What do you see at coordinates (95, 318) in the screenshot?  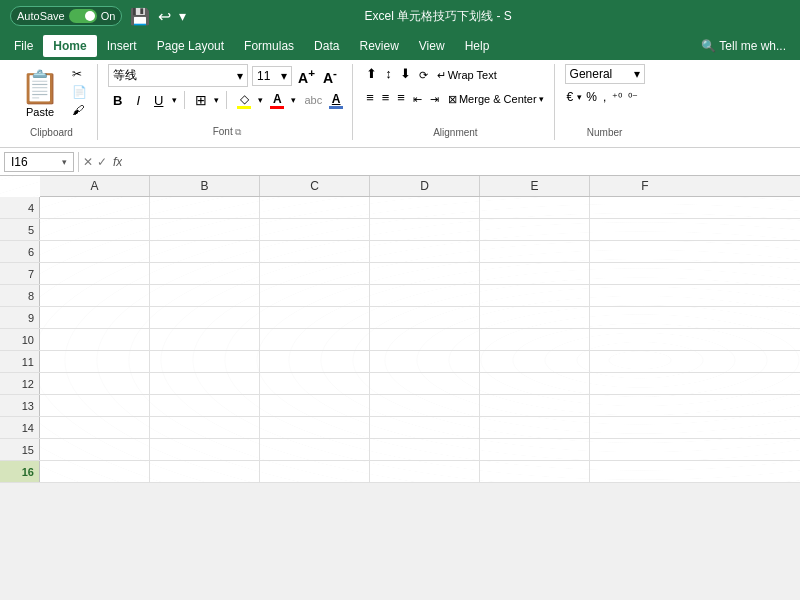 I see `cell-A9` at bounding box center [95, 318].